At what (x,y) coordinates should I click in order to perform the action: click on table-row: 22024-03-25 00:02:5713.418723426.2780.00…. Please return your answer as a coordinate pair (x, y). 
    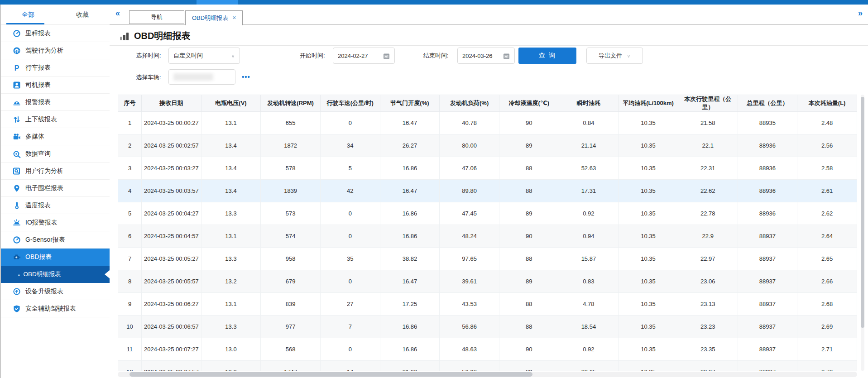
    Looking at the image, I should click on (488, 146).